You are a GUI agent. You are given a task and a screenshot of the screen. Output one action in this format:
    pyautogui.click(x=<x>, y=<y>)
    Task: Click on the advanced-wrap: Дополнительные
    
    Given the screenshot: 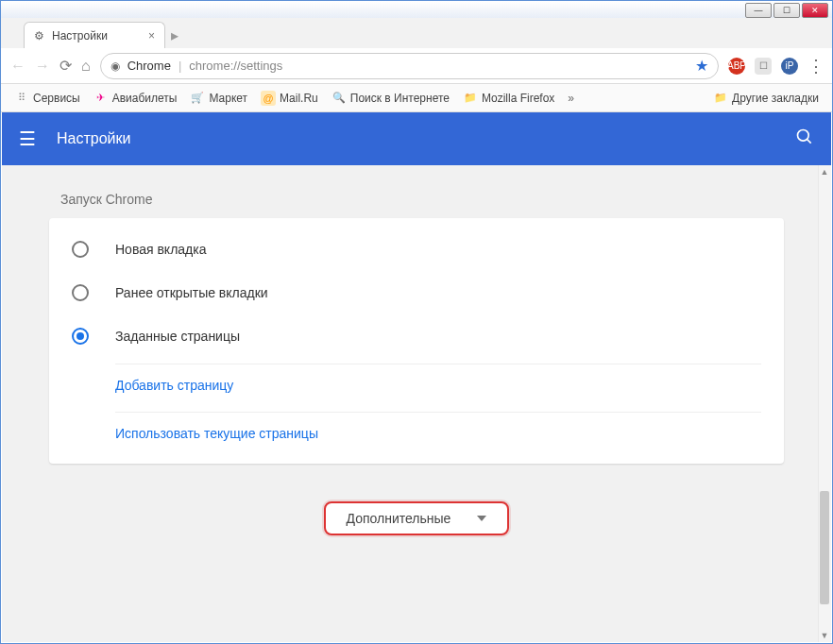 What is the action you would take?
    pyautogui.click(x=416, y=518)
    